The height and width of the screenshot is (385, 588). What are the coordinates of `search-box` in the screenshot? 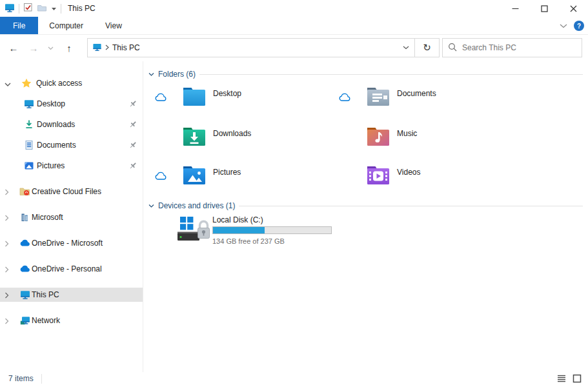 It's located at (512, 48).